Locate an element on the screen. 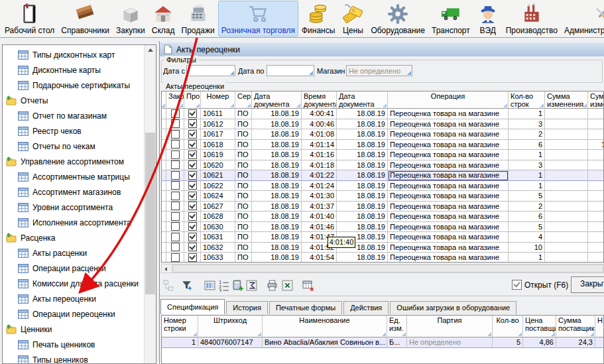 This screenshot has height=364, width=604. sidebar-item: Печать ценников is located at coordinates (74, 345).